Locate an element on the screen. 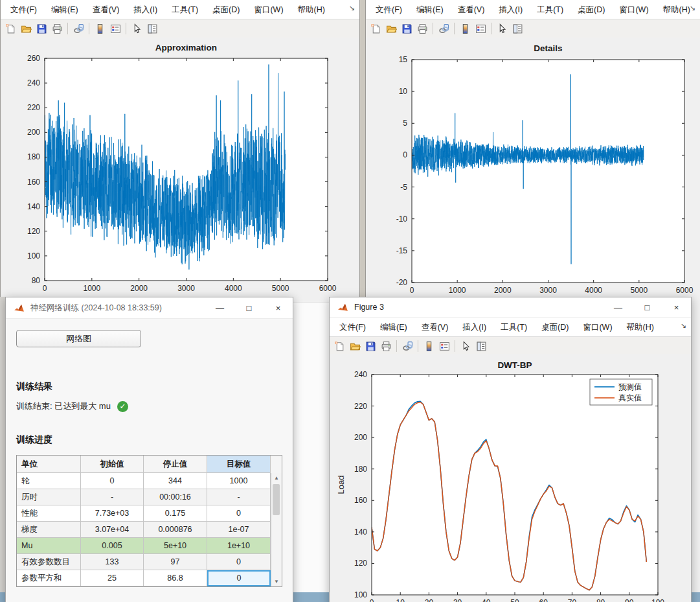 This screenshot has width=700, height=602. title-bar: Figure 3 — □ × is located at coordinates (510, 307).